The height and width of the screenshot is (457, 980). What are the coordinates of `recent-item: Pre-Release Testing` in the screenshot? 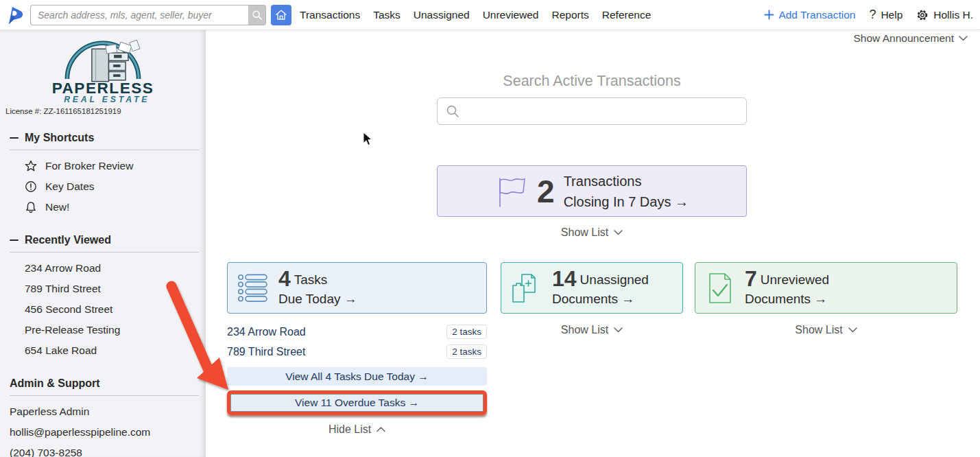 It's located at (115, 330).